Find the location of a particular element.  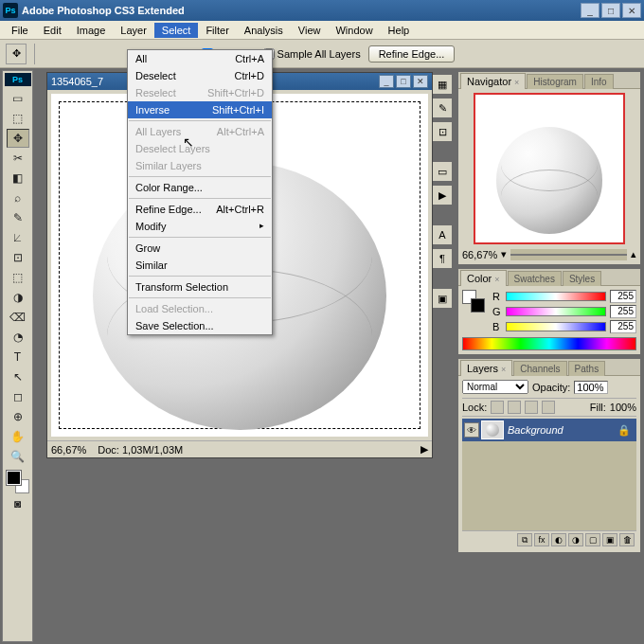

tool-0: ▭ is located at coordinates (18, 98).